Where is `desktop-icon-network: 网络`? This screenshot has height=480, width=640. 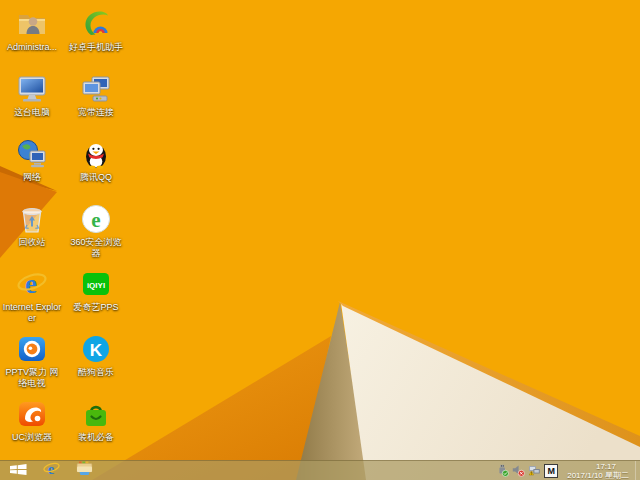
desktop-icon-network: 网络 is located at coordinates (32, 160).